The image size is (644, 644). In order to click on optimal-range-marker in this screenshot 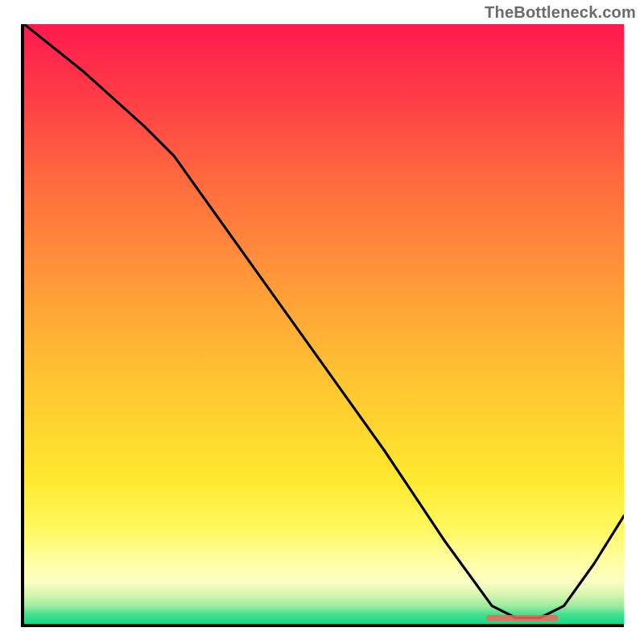, I will do `click(522, 618)`.